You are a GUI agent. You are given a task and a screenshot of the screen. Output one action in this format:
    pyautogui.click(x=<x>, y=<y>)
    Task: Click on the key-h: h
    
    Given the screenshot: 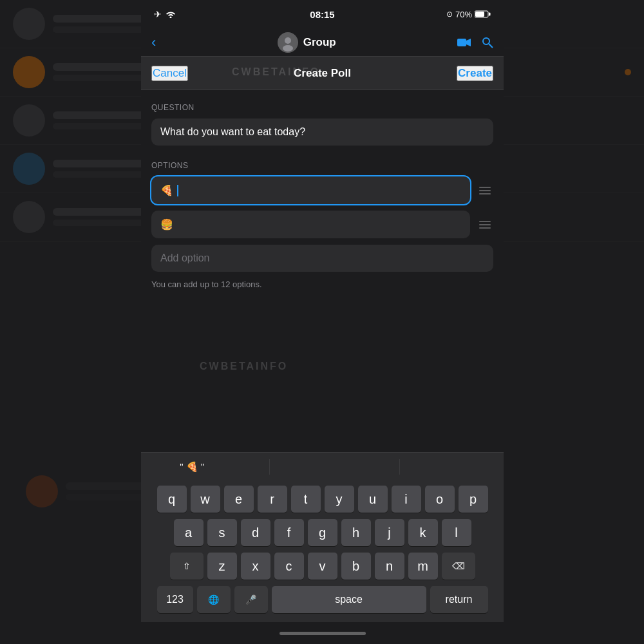 What is the action you would take?
    pyautogui.click(x=356, y=533)
    